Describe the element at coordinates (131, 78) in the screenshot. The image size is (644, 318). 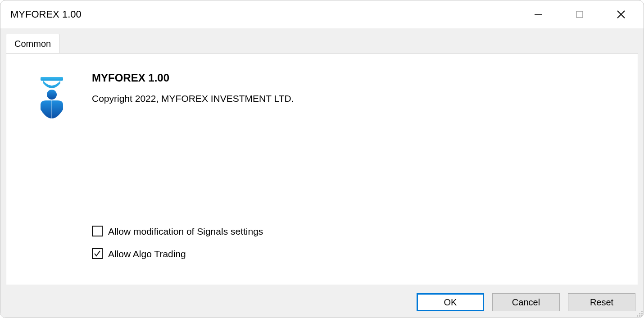
I see `program-title: MYFOREX 1.00` at that location.